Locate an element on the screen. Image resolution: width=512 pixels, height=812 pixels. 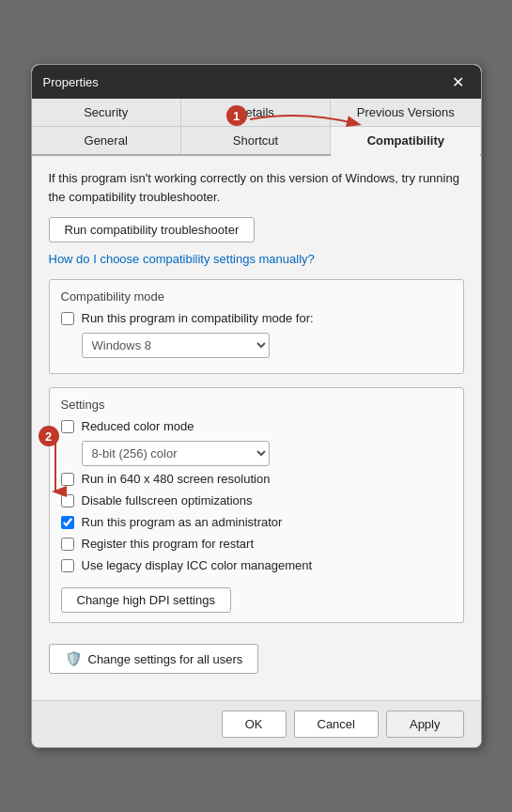
register-restart-label: Register this program for restart is located at coordinates (168, 543).